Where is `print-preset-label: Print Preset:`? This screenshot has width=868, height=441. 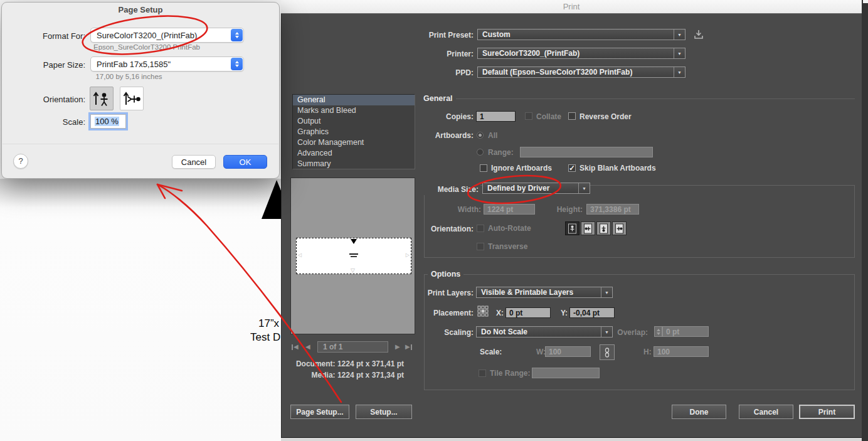 print-preset-label: Print Preset: is located at coordinates (425, 35).